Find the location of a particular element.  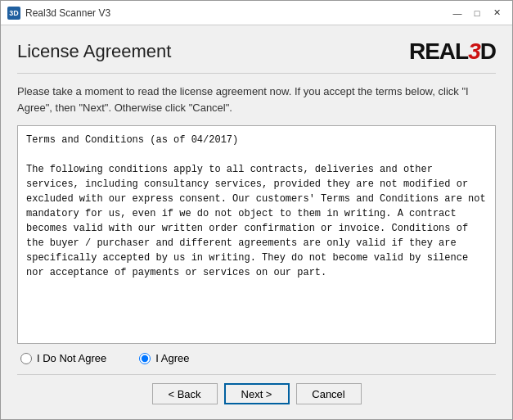

next-button: Next > is located at coordinates (257, 394).